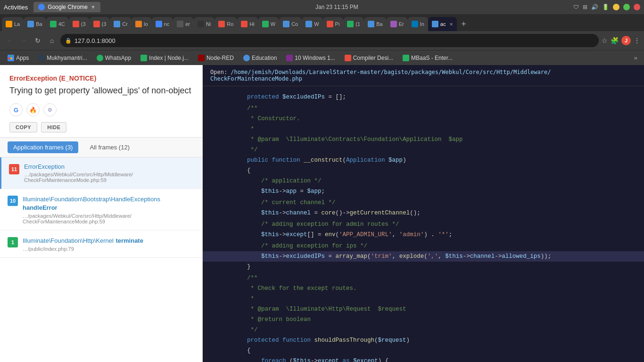 The image size is (644, 362). What do you see at coordinates (13, 24) in the screenshot?
I see `tab-t1: La` at bounding box center [13, 24].